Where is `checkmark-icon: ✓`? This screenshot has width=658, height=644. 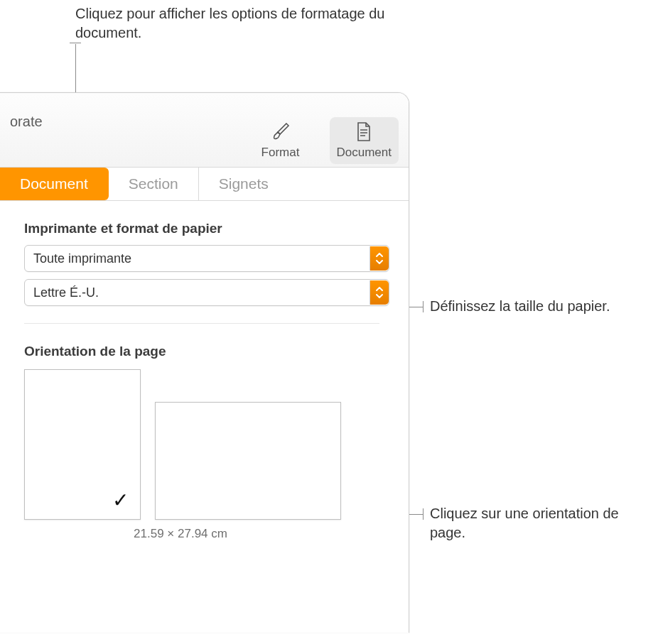
checkmark-icon: ✓ is located at coordinates (121, 500).